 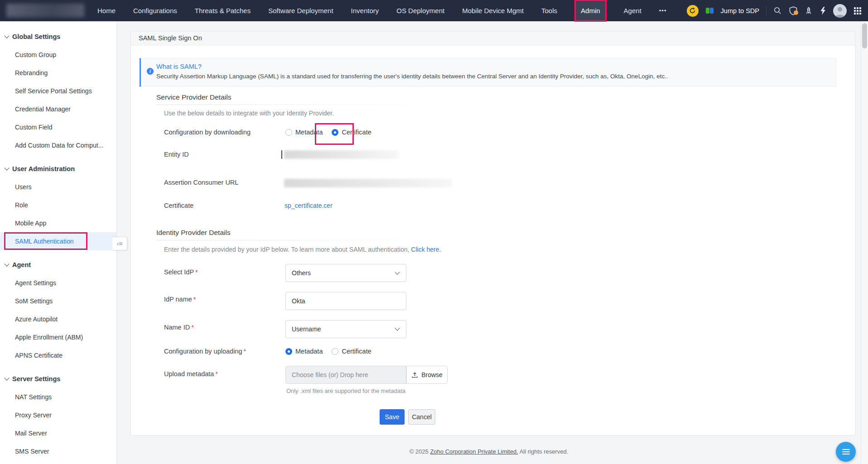 I want to click on config-download-radio-group: Metadata Certificate, so click(x=328, y=132).